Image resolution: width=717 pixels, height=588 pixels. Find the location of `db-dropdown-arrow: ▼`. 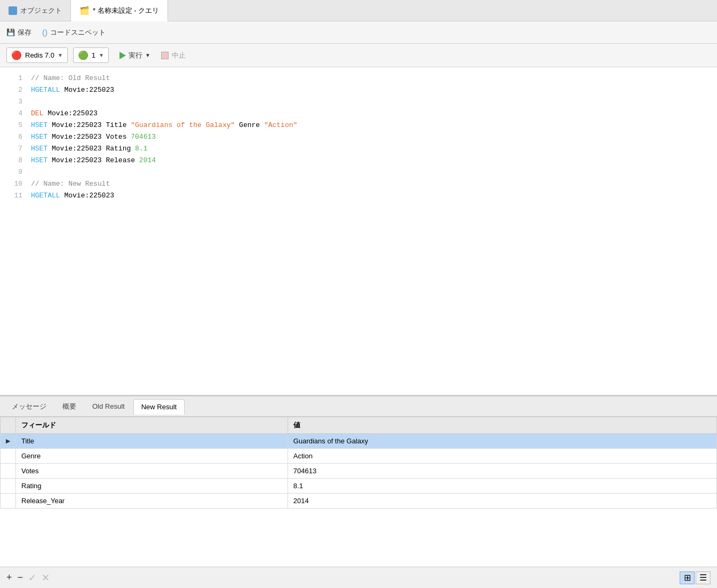

db-dropdown-arrow: ▼ is located at coordinates (101, 55).